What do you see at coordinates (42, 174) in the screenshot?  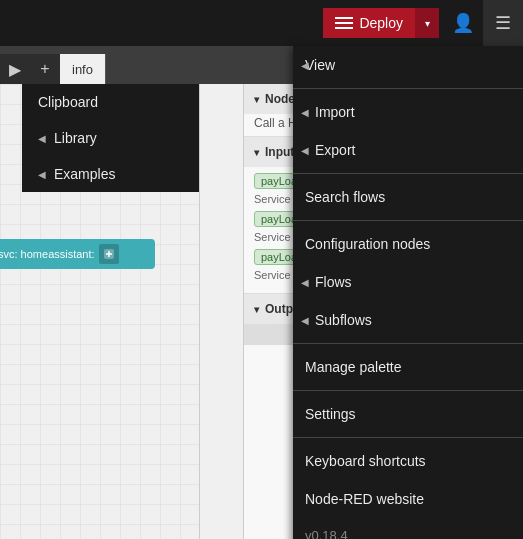 I see `examples-arrow-icon: ◀` at bounding box center [42, 174].